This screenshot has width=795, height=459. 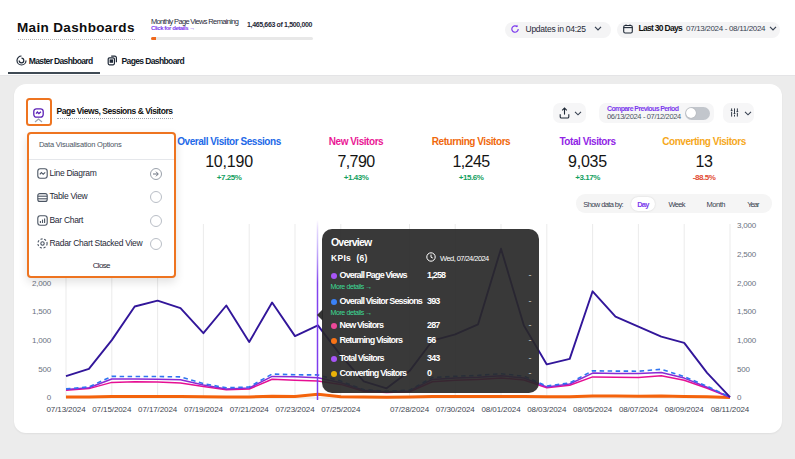 I want to click on svg-text: 08/03/2024, so click(x=547, y=410).